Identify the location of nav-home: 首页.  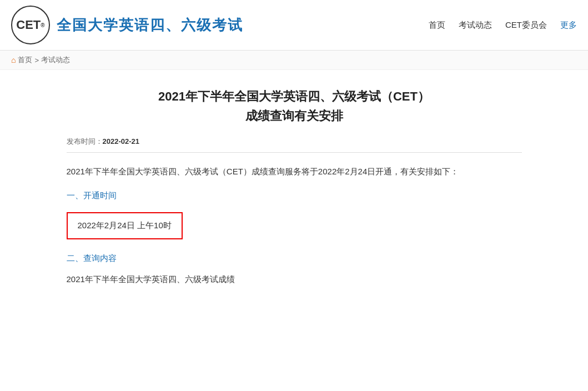
(437, 26).